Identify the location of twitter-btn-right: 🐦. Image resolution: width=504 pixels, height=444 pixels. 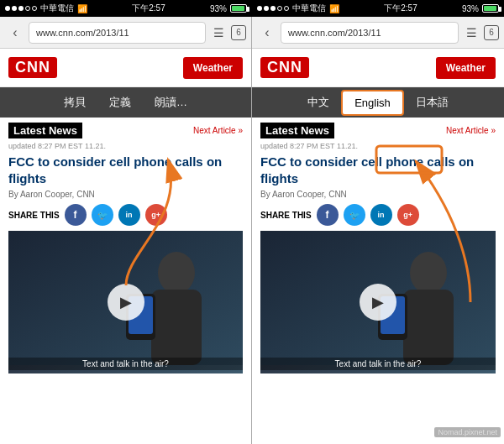
(354, 215).